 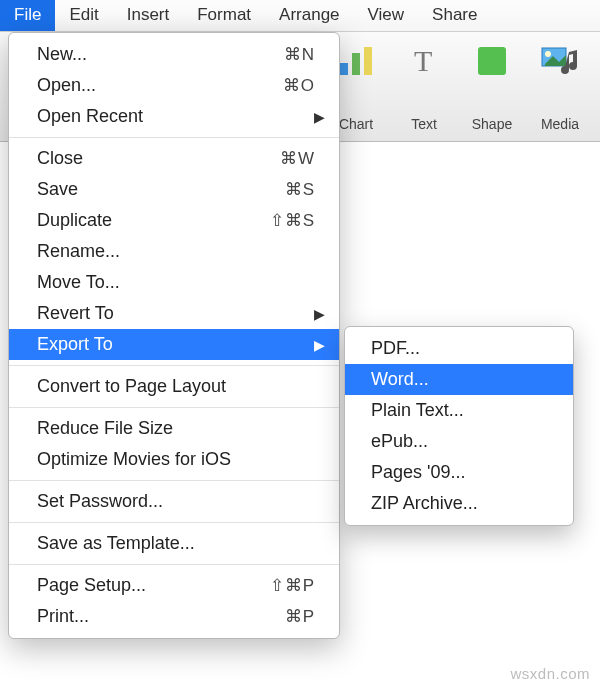 I want to click on submenu-item-label: PDF..., so click(x=462, y=348).